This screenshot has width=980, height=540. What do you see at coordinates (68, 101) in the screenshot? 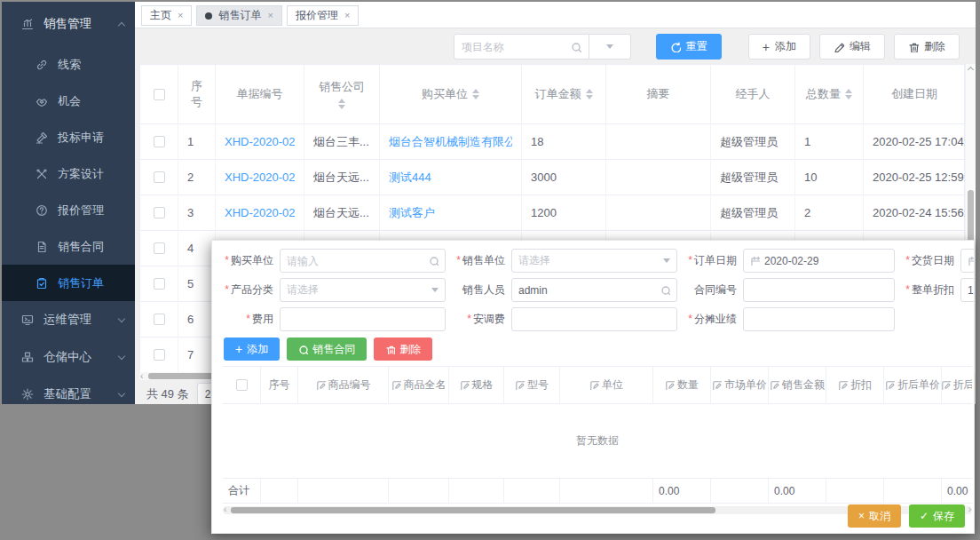
I see `sidebar-item-opportunities: 机会` at bounding box center [68, 101].